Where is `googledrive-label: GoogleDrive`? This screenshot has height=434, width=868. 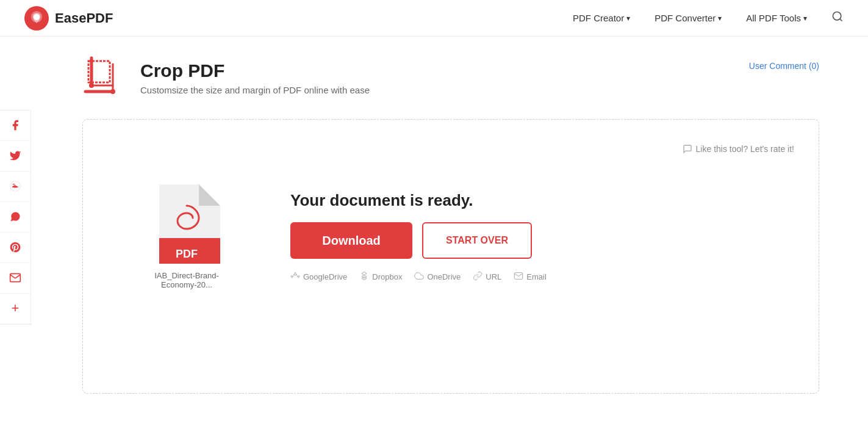 googledrive-label: GoogleDrive is located at coordinates (325, 277).